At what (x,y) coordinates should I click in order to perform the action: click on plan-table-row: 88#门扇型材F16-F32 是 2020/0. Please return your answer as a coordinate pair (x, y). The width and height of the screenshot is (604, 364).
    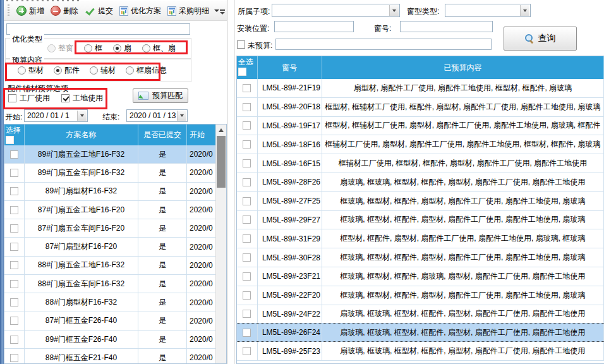
    Looking at the image, I should click on (115, 302).